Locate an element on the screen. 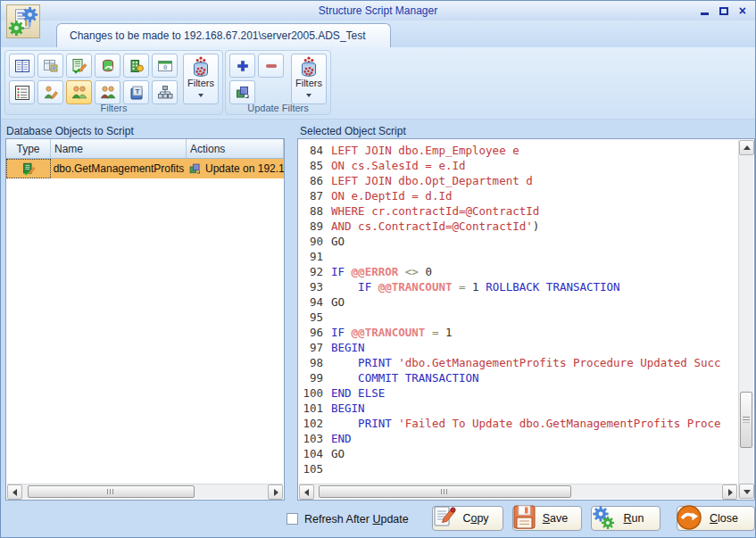 The width and height of the screenshot is (756, 538). title-bar: Structure Script Manager is located at coordinates (378, 11).